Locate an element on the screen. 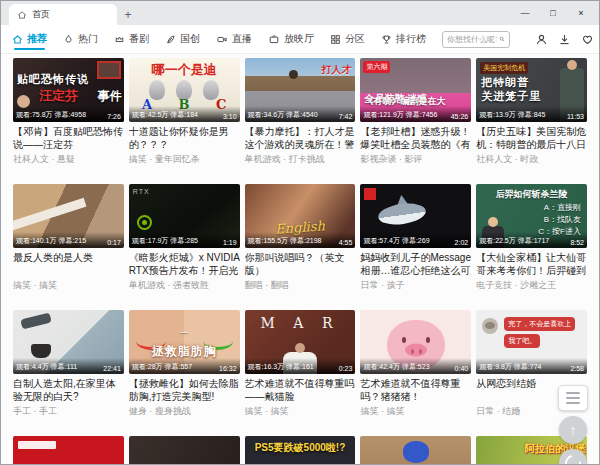 The width and height of the screenshot is (600, 465). video-thumbnail: 哪一个是迪 ABC 观看:42.5万 弹幕:184 3:10 is located at coordinates (184, 90).